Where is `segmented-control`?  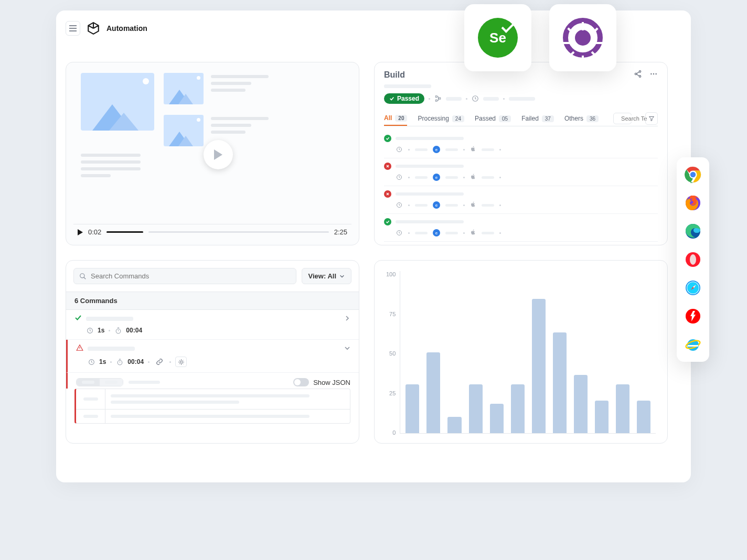 segmented-control is located at coordinates (100, 382).